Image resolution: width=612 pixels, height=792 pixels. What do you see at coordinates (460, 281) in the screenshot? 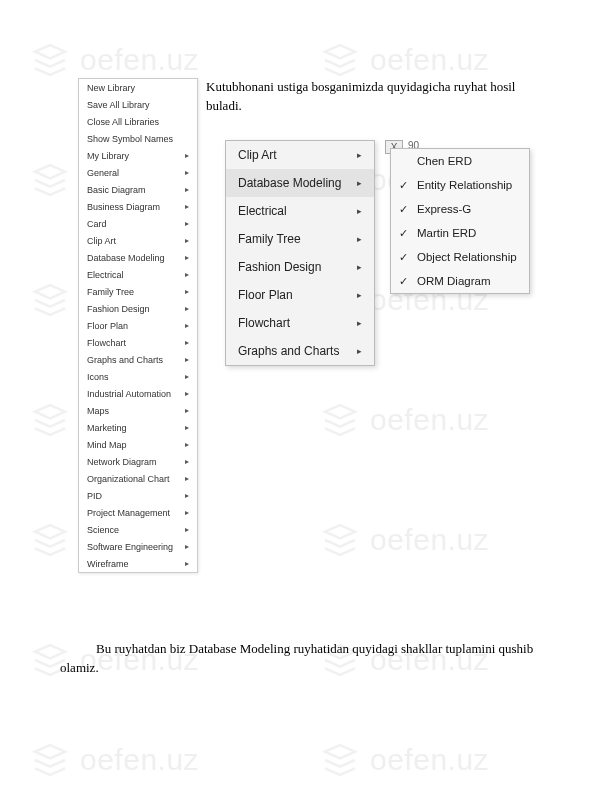
I see `sub-submenu-item: ✓ORM Diagram` at bounding box center [460, 281].